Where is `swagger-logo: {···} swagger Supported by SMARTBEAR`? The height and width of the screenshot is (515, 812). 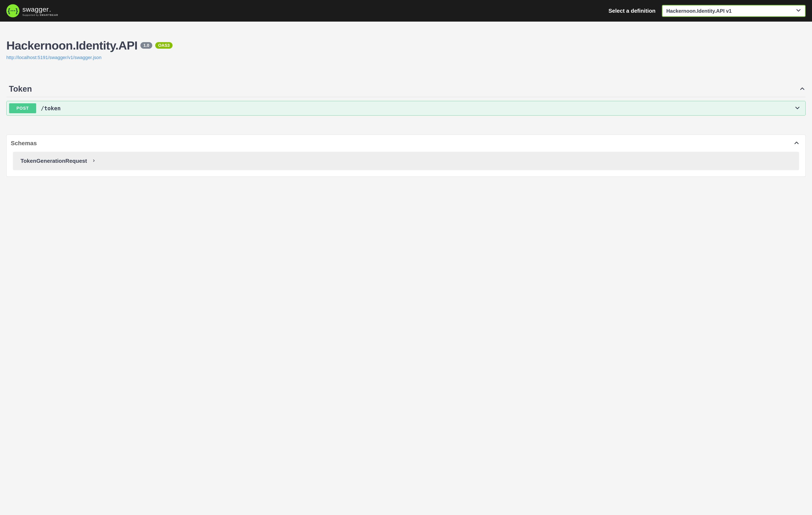
swagger-logo: {···} swagger Supported by SMARTBEAR is located at coordinates (32, 11).